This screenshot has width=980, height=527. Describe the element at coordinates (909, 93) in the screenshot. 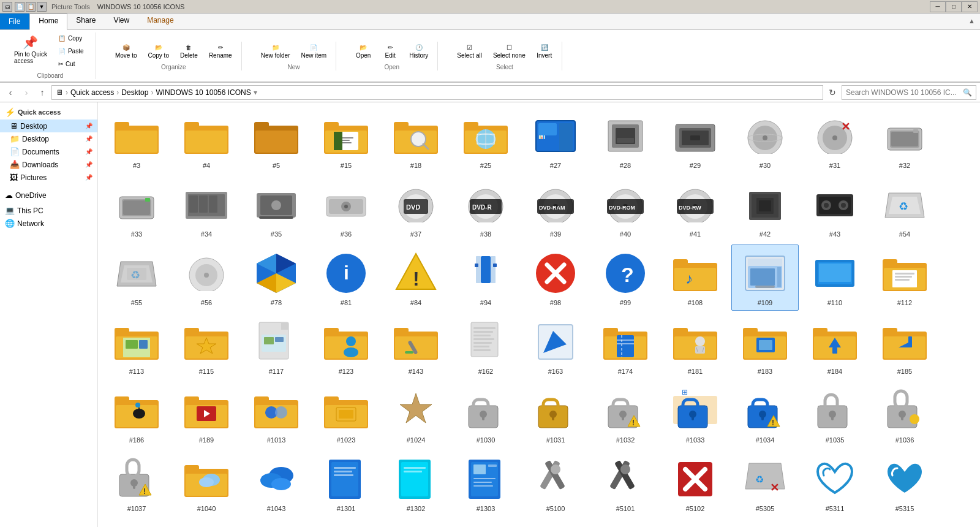

I see `search-box: 🔍` at that location.